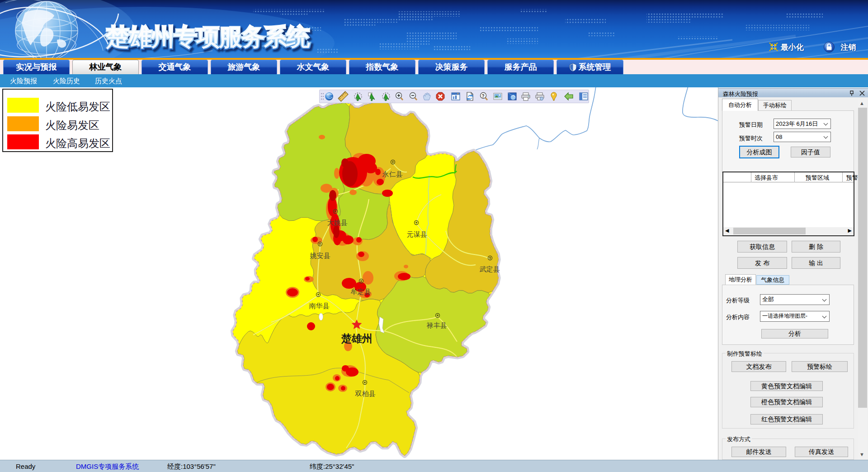 Image resolution: width=868 pixels, height=472 pixels. I want to click on svg-text: 禄丰县, so click(437, 325).